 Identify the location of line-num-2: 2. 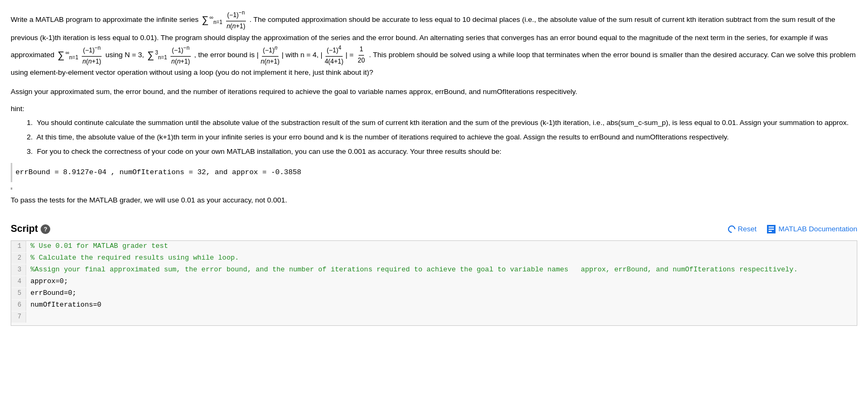
(19, 258).